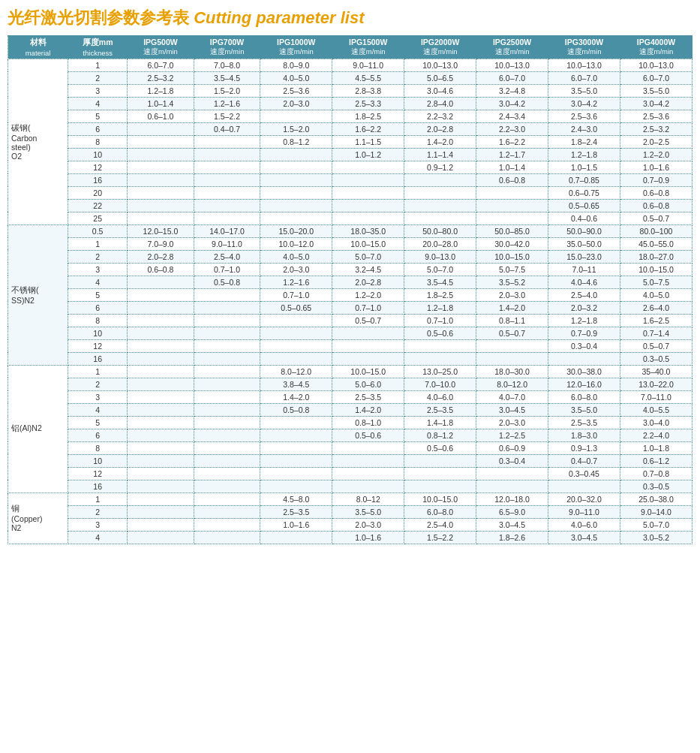 The width and height of the screenshot is (700, 753). Describe the element at coordinates (227, 47) in the screenshot. I see `col-header-3: IPG700W速度m/min` at that location.